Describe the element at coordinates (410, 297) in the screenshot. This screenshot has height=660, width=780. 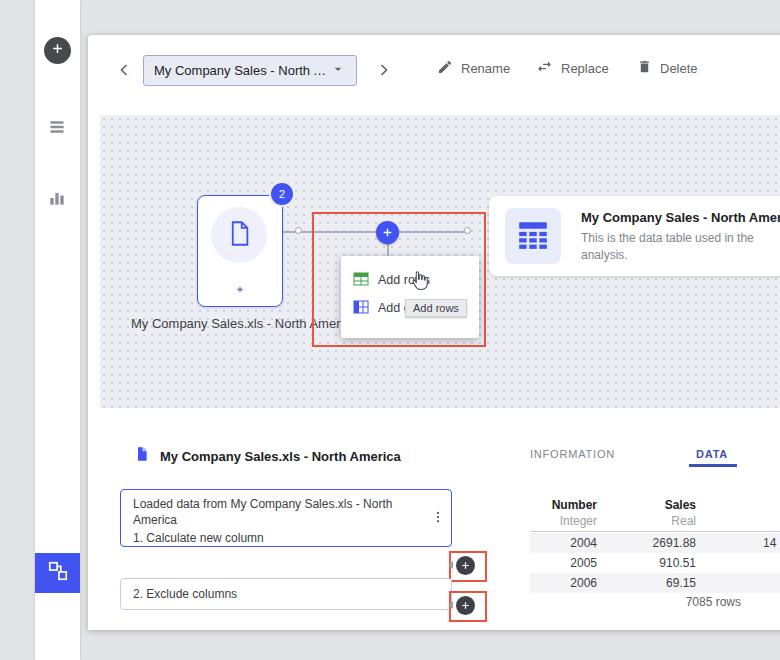
I see `add-context-menu: Add rows Add columns` at that location.